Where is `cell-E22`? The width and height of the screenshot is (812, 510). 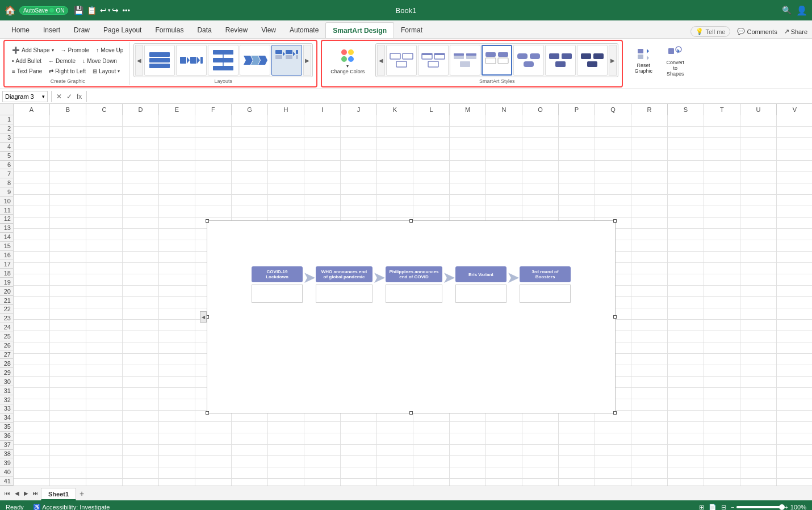 cell-E22 is located at coordinates (177, 359).